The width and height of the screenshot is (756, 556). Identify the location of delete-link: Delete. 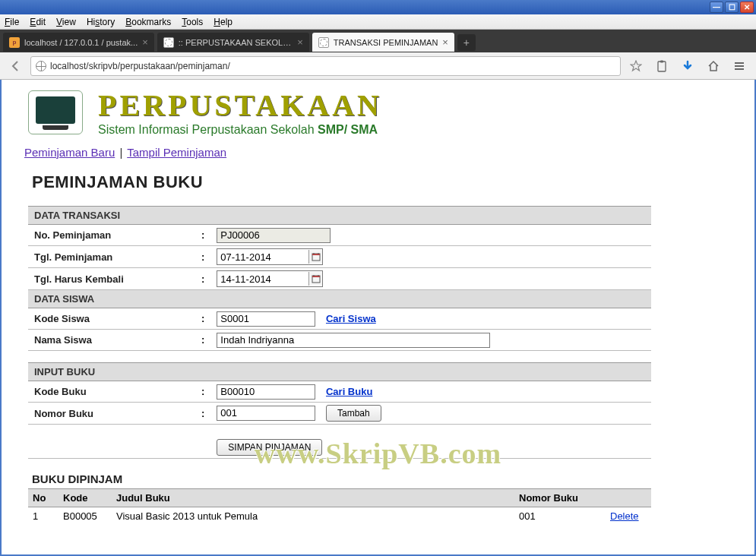
(625, 517).